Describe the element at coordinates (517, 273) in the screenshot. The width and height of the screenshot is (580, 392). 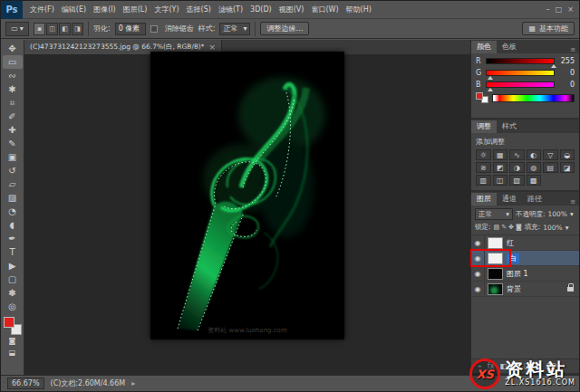
I see `layer-name: 图层 1` at that location.